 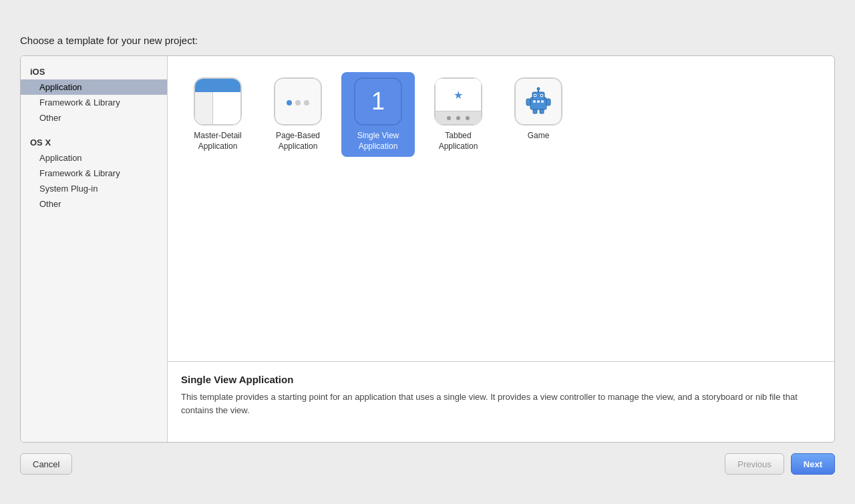 What do you see at coordinates (94, 204) in the screenshot?
I see `sidebar-item-osx-other: Other` at bounding box center [94, 204].